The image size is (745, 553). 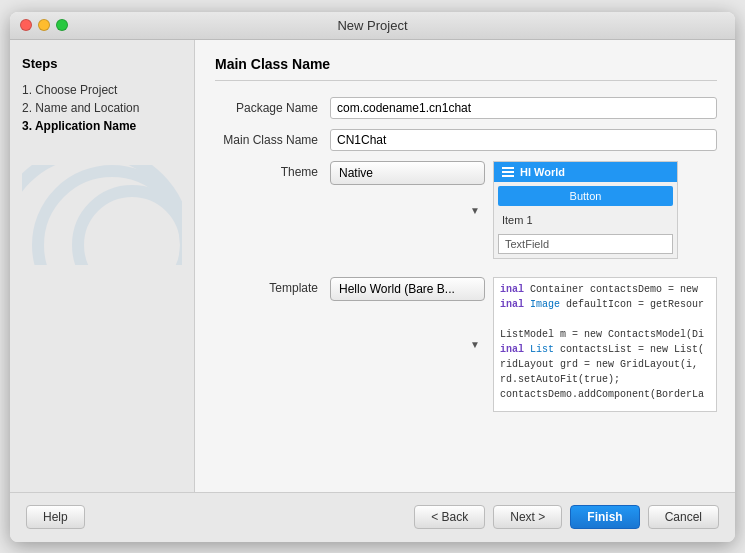 I want to click on code-line-8: contactsDemo.addComponent(BorderLa, so click(x=605, y=394).